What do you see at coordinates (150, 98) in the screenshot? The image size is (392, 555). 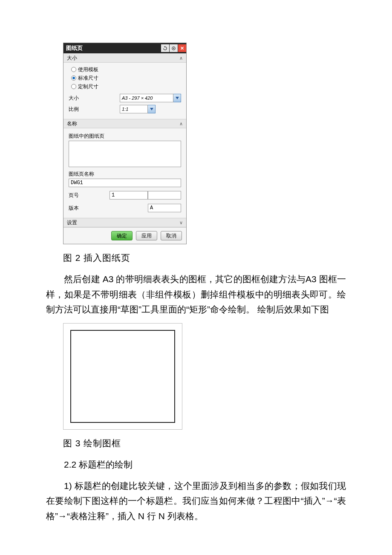 I see `size-dropdown: A3 - 297 × 420` at bounding box center [150, 98].